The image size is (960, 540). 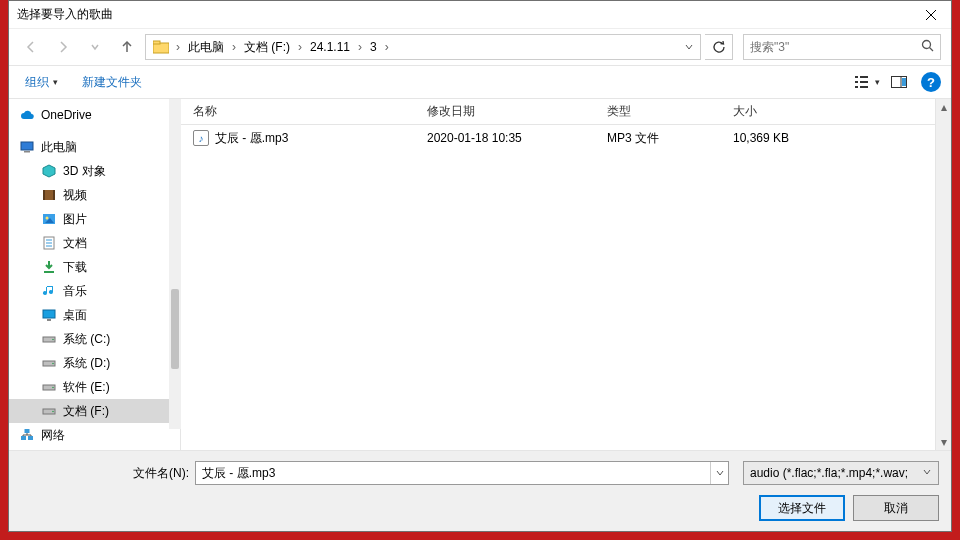 What do you see at coordinates (95, 47) in the screenshot?
I see `recent-dropdown` at bounding box center [95, 47].